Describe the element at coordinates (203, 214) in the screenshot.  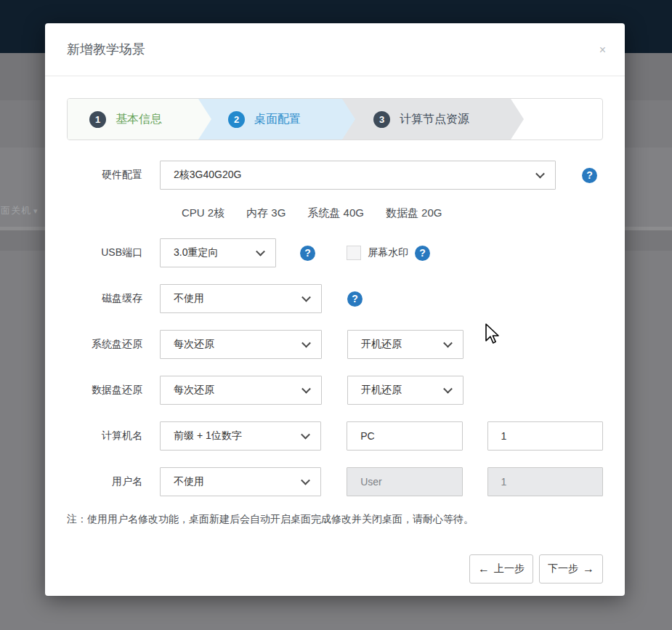
I see `spec-cpu: CPU 2核` at that location.